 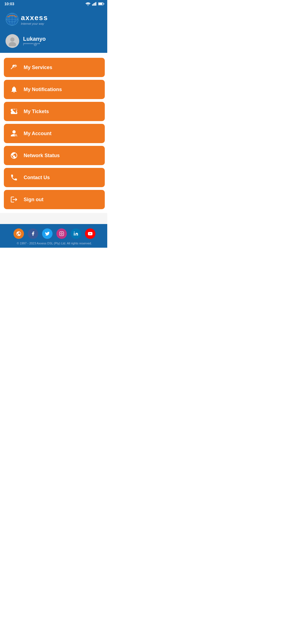 I want to click on contact-us-label: Contact Us, so click(x=37, y=178).